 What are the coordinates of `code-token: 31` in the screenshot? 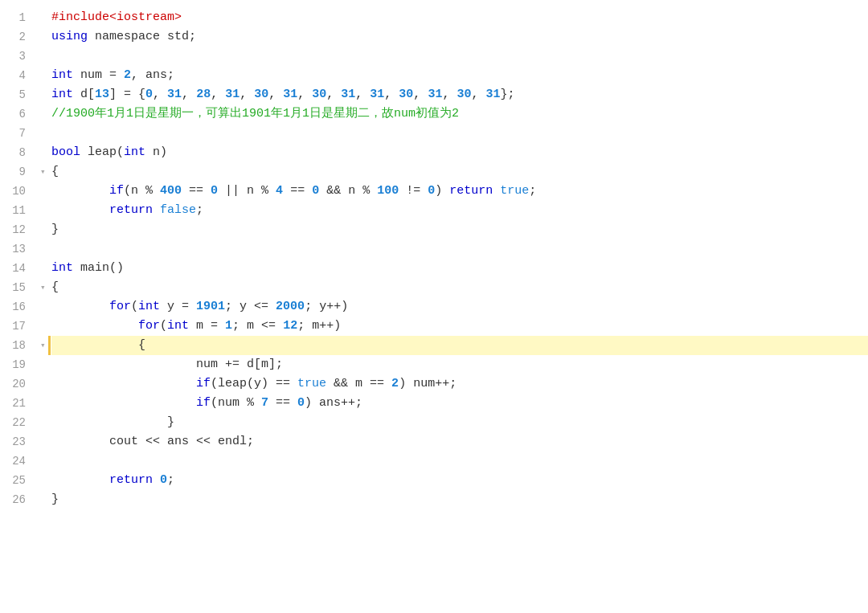 It's located at (290, 95).